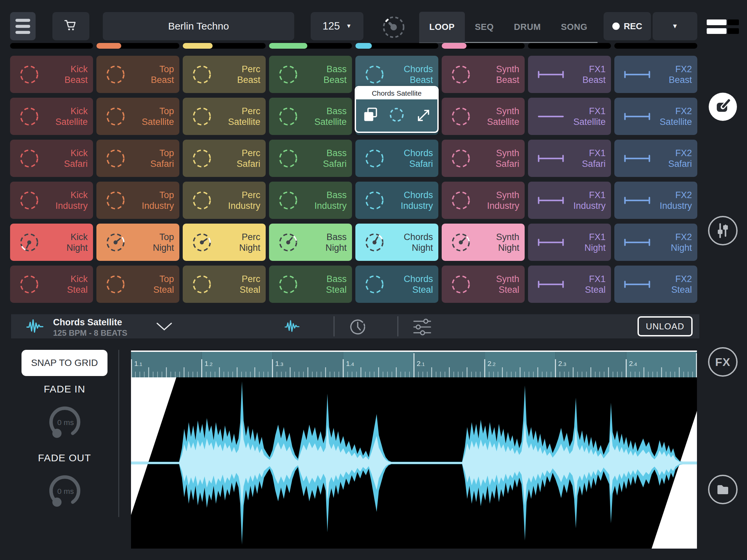  What do you see at coordinates (656, 200) in the screenshot?
I see `pad-fx2-industry: FX2Industry` at bounding box center [656, 200].